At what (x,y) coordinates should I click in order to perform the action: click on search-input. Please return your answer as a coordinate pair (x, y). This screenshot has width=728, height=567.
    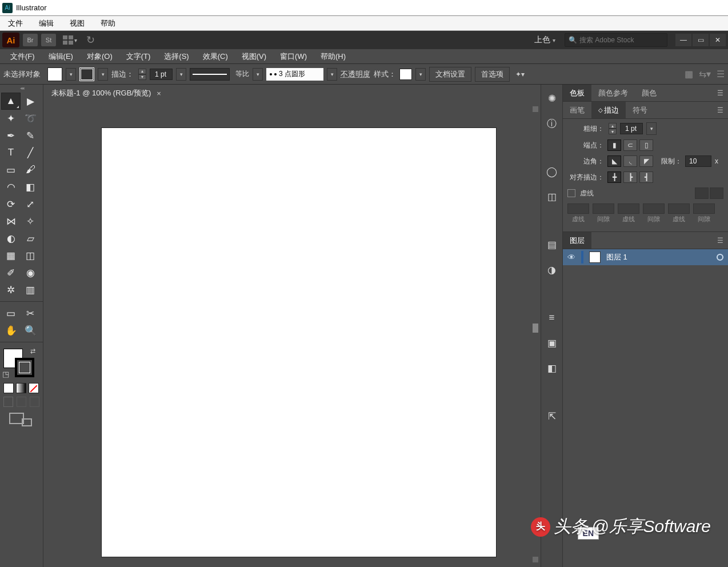
    Looking at the image, I should click on (622, 40).